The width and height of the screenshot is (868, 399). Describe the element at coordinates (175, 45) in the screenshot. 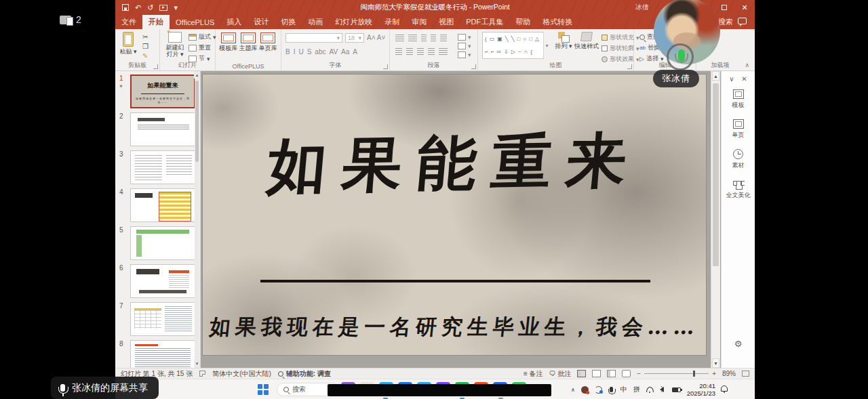

I see `new-slide-button: 新建幻灯片 ▾` at that location.